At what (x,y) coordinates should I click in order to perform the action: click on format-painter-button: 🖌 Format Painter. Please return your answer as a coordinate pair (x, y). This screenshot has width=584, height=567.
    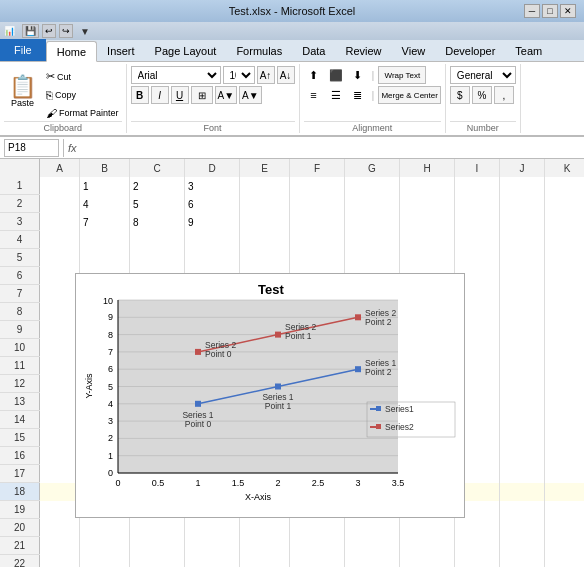
    Looking at the image, I should click on (82, 112).